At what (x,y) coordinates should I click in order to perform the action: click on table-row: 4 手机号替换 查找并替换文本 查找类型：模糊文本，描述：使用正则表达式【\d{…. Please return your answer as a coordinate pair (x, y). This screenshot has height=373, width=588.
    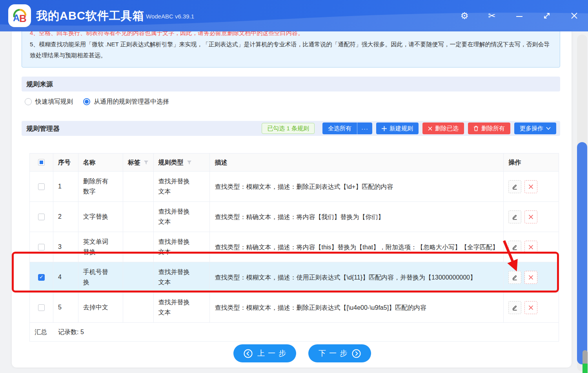
    Looking at the image, I should click on (294, 277).